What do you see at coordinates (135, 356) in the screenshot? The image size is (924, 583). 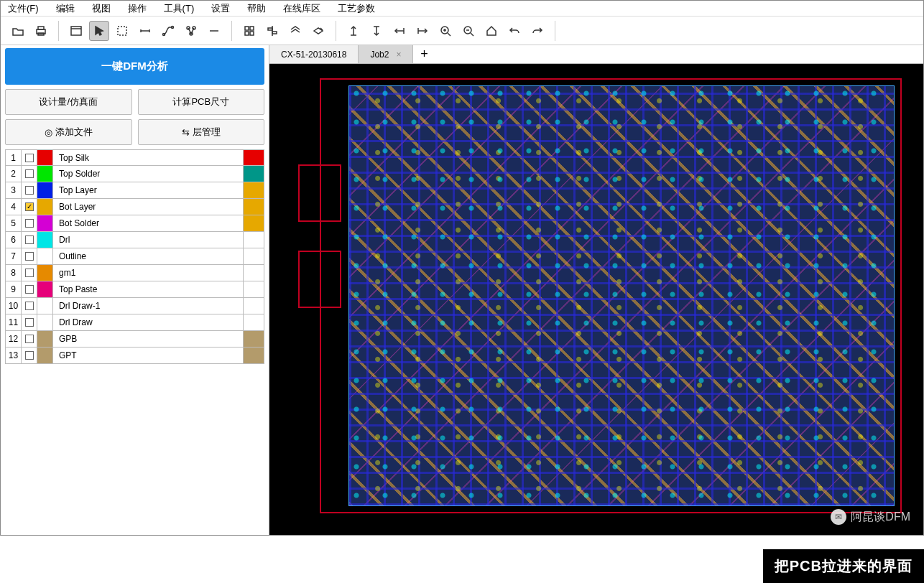 I see `layer-row: 13GPT` at bounding box center [135, 356].